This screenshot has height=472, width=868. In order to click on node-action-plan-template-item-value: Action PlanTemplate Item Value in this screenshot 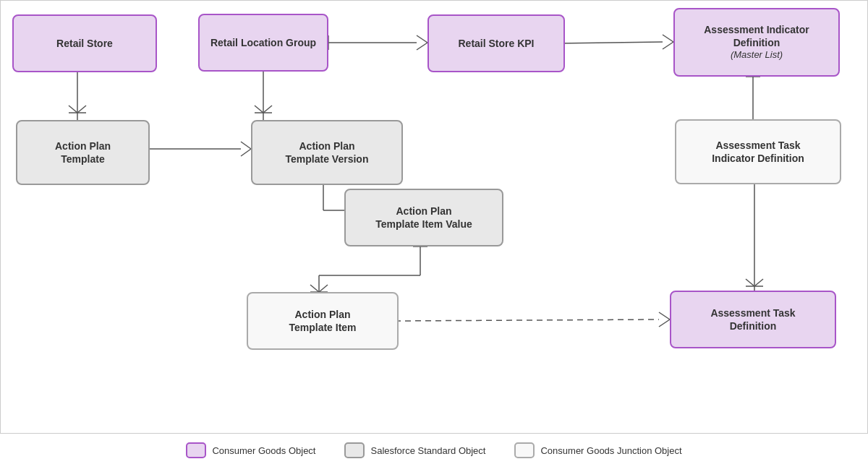, I will do `click(424, 218)`.